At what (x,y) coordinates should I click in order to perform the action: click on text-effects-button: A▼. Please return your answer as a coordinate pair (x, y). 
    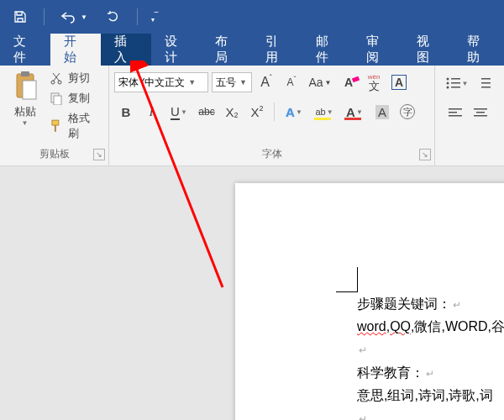
    Looking at the image, I should click on (294, 112).